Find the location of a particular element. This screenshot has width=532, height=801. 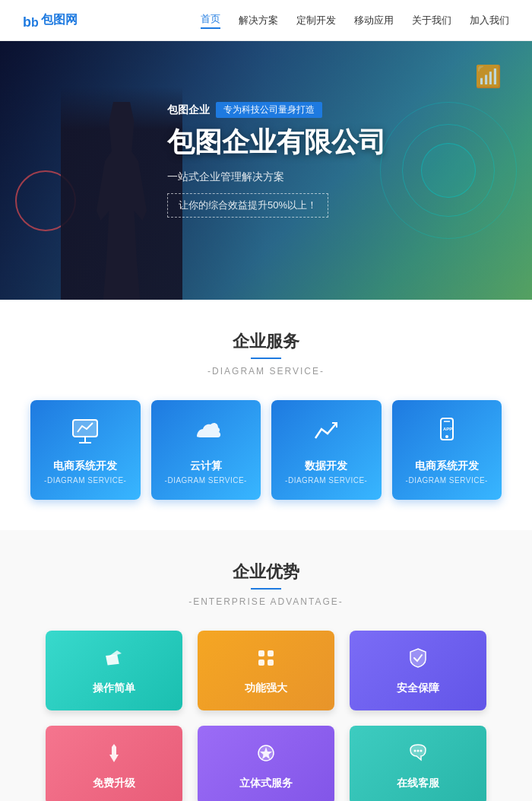

services-subtitle: -DIAGRAM SERVICE- is located at coordinates (266, 371).